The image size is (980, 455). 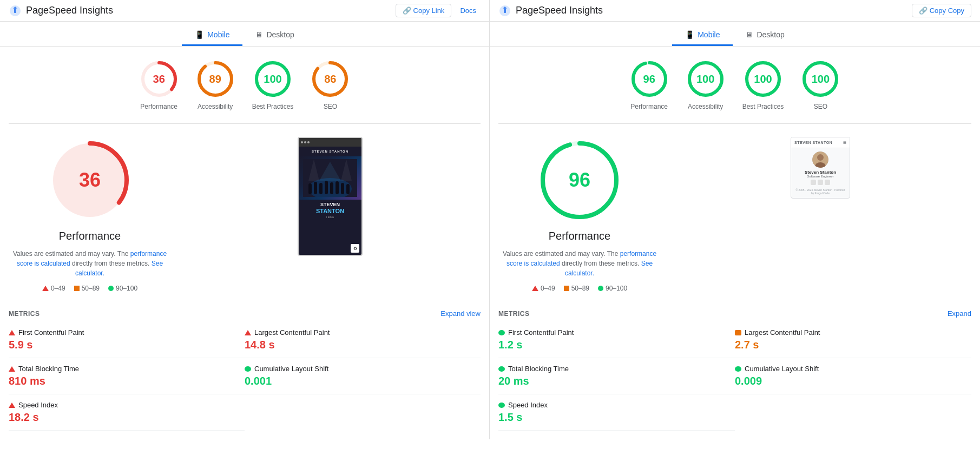 I want to click on left-tab-mobile: 📱 Mobile, so click(x=212, y=36).